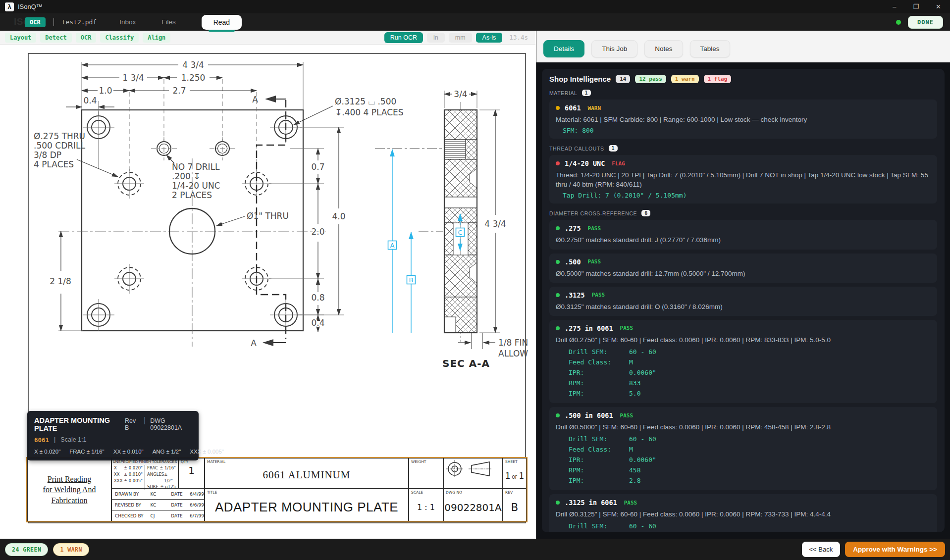  I want to click on dim-2-0: 2.0, so click(318, 232).